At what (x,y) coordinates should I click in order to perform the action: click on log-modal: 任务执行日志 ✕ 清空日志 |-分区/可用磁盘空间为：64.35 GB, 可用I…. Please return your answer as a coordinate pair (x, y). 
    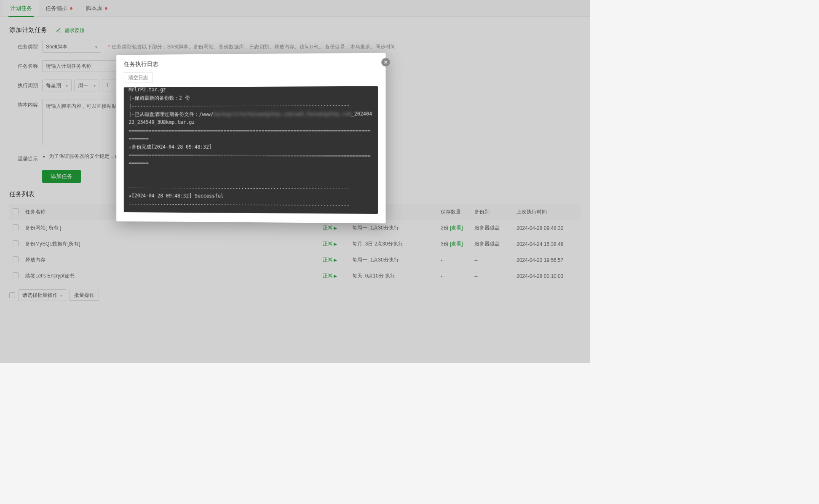
    Looking at the image, I should click on (251, 138).